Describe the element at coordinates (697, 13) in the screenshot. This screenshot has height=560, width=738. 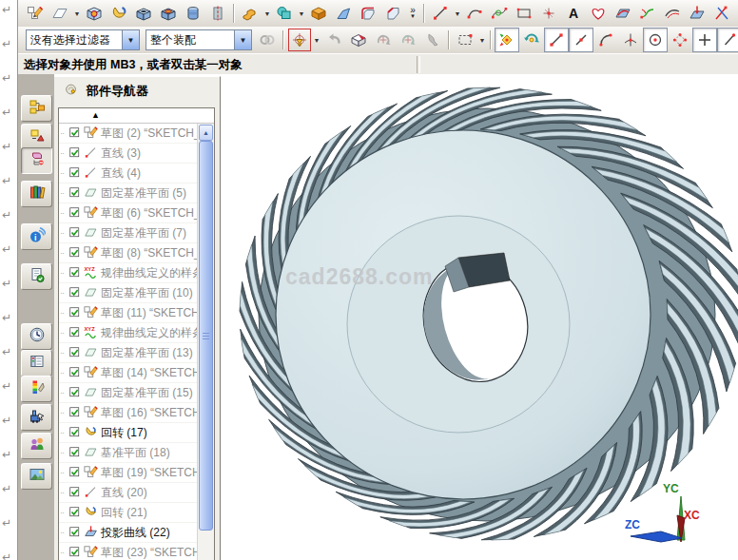
I see `project-curve-button` at that location.